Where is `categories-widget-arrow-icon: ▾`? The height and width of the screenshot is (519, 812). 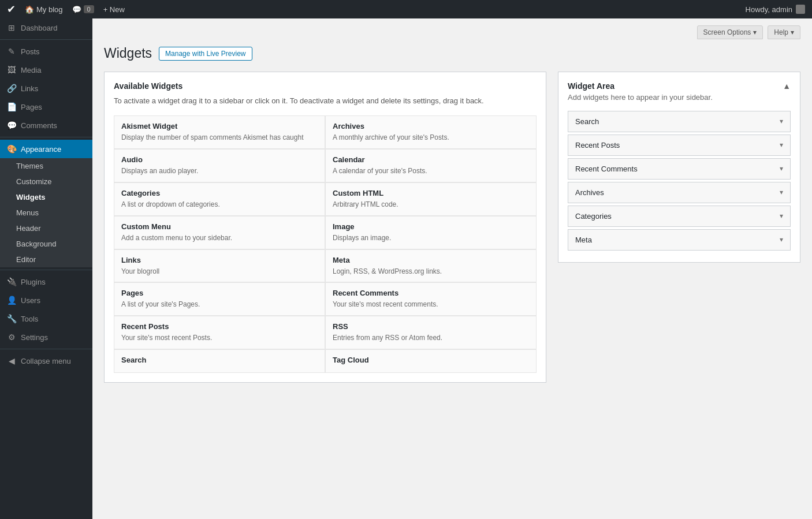 categories-widget-arrow-icon: ▾ is located at coordinates (781, 216).